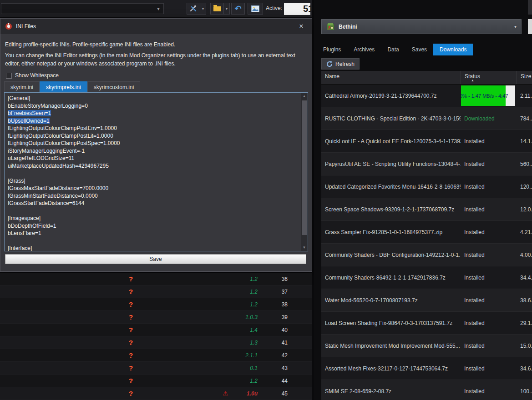 This screenshot has width=532, height=400. I want to click on download-row: PapyrusUtil AE SE - Scripting Utility Fu…, so click(427, 164).